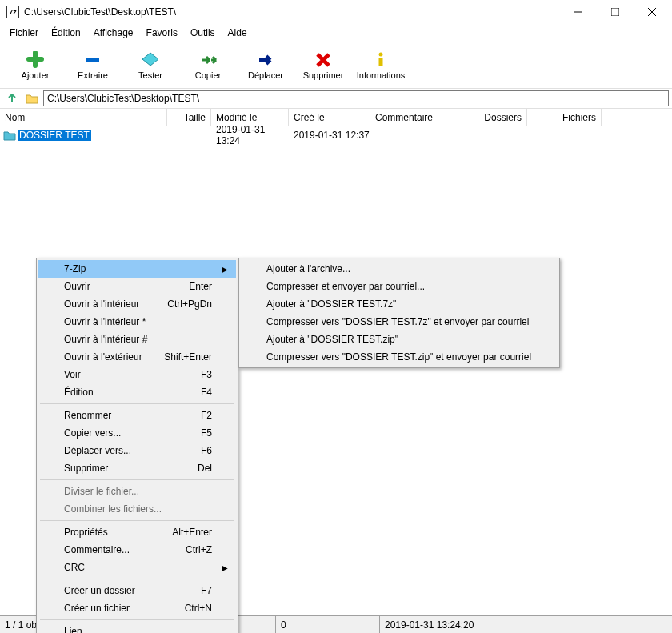 This screenshot has width=672, height=633. Describe the element at coordinates (399, 269) in the screenshot. I see `sub-add-archive: Ajouter à l'archive...` at that location.